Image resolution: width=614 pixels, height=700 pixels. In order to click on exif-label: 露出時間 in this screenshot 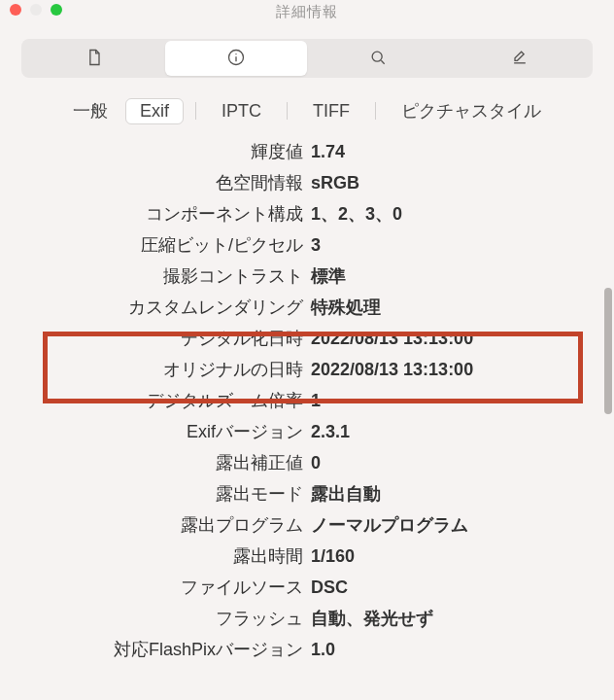, I will do `click(155, 556)`.